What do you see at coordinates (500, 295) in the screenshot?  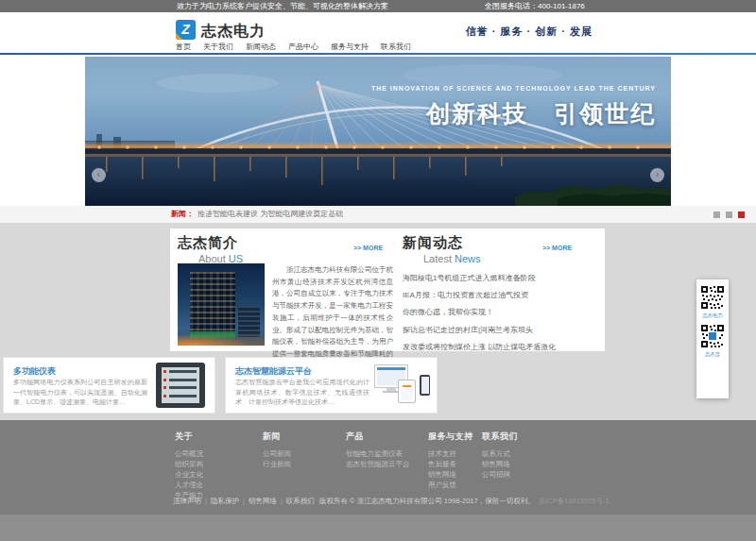 I see `news-section: 新闻动态 Latest News >> MORE 海阳核电1号机组正式进入燃料准…` at bounding box center [500, 295].